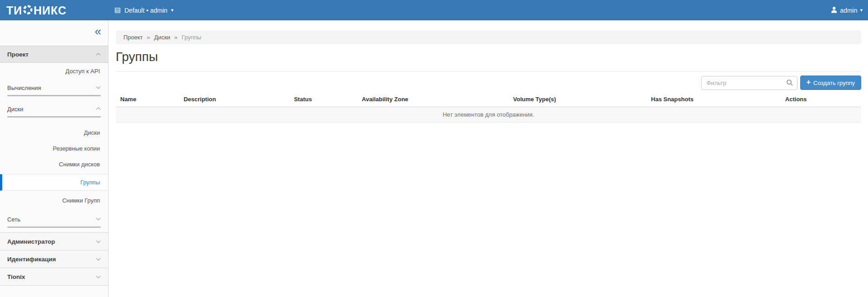 The image size is (868, 297). What do you see at coordinates (54, 241) in the screenshot?
I see `sidebar-section-admin: Администратор` at bounding box center [54, 241].